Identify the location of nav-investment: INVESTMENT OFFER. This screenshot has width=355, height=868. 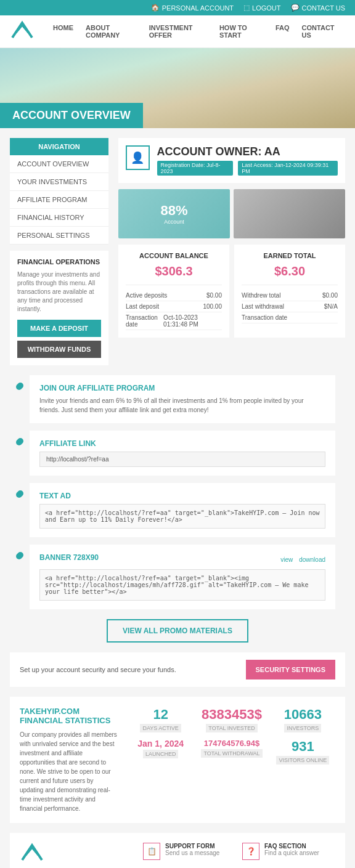
(178, 31).